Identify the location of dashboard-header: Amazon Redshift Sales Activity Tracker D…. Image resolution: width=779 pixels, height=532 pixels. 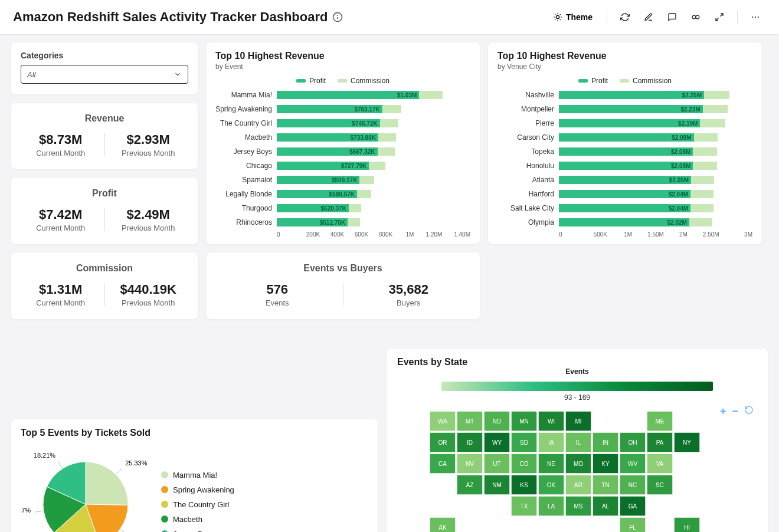
(390, 18).